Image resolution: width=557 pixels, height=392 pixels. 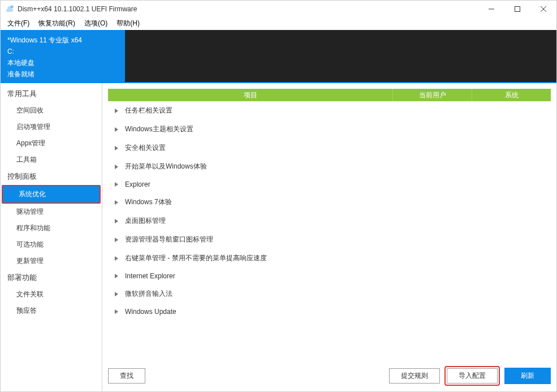 I want to click on tree-item-theme: Windows主题相关设置, so click(x=329, y=129).